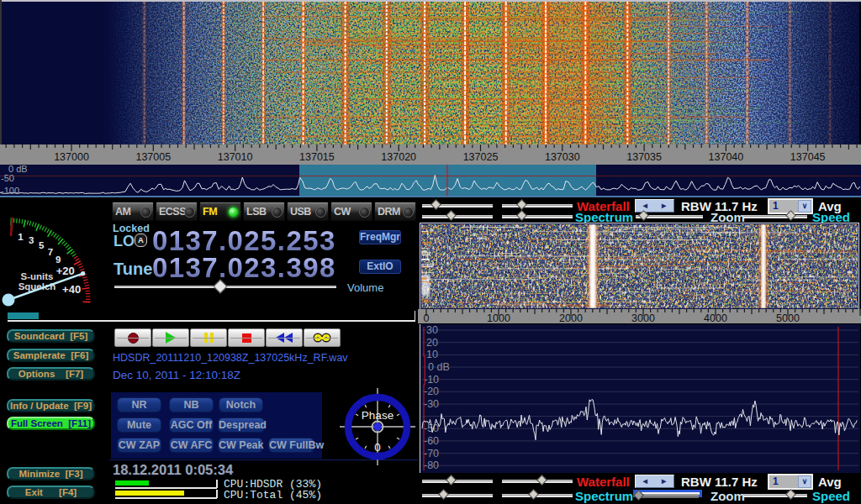 The image size is (861, 504). What do you see at coordinates (439, 367) in the screenshot?
I see `svg-text: 0 dB` at bounding box center [439, 367].